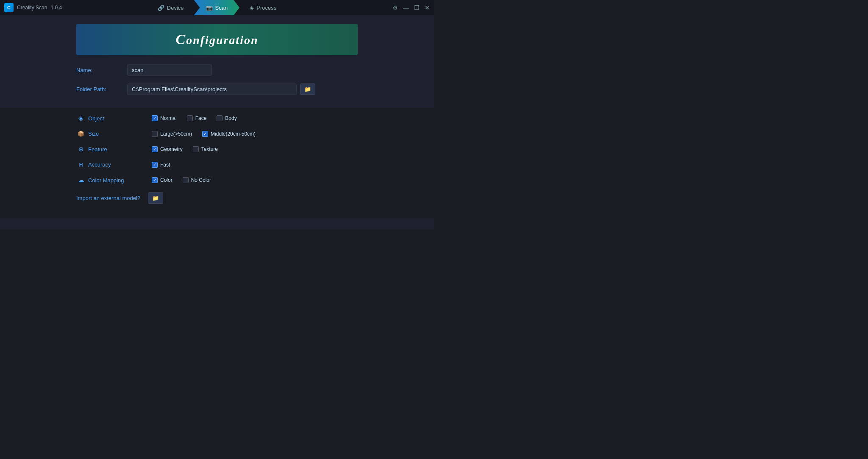 The image size is (868, 459). What do you see at coordinates (217, 61) in the screenshot?
I see `config-section: Configuration Name: Folder Path: 📁` at bounding box center [217, 61].